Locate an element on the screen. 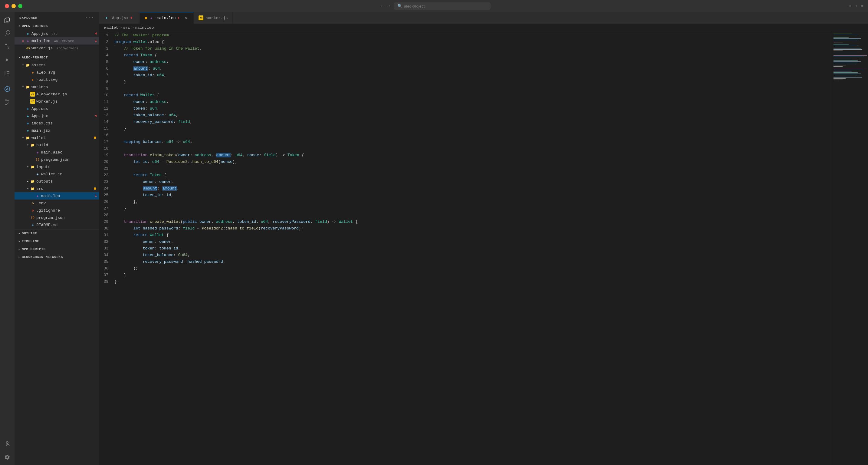  run-icon is located at coordinates (7, 60).